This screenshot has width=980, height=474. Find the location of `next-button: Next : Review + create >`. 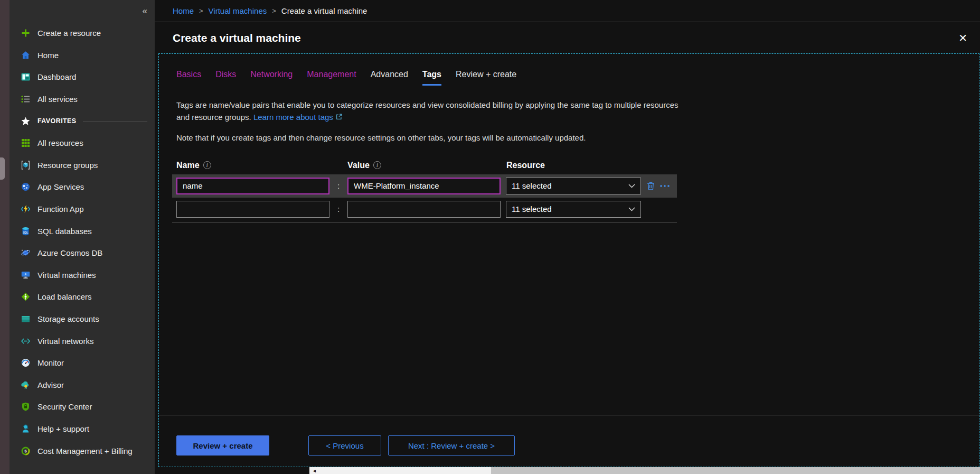

next-button: Next : Review + create > is located at coordinates (451, 445).